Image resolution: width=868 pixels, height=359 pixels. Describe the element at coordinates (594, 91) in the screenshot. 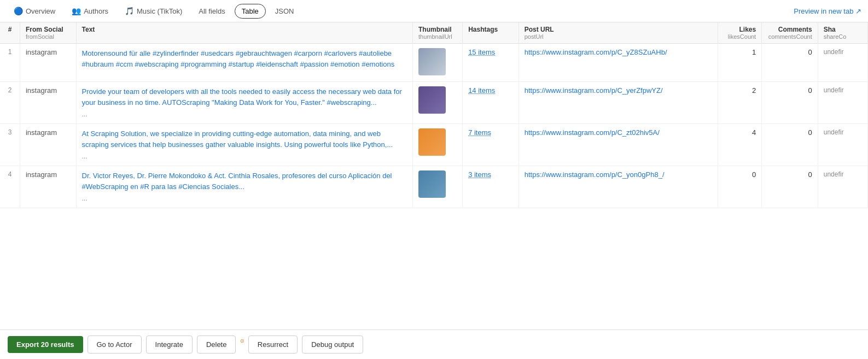

I see `post-url-link: https://www.instagram.com/p/C_yerZfpwYZ/` at that location.